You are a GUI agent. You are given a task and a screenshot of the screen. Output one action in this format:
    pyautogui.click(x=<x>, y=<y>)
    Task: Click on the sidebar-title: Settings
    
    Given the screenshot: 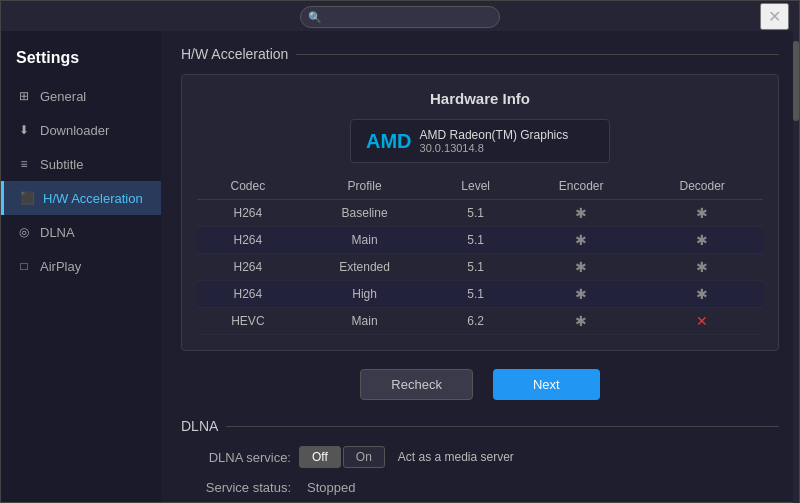 What is the action you would take?
    pyautogui.click(x=81, y=60)
    